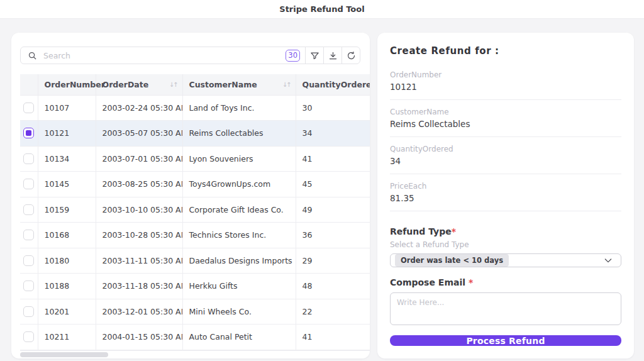  I want to click on table-row: 10168 2003-10-28 05:30 AM Technics Store…, so click(195, 235).